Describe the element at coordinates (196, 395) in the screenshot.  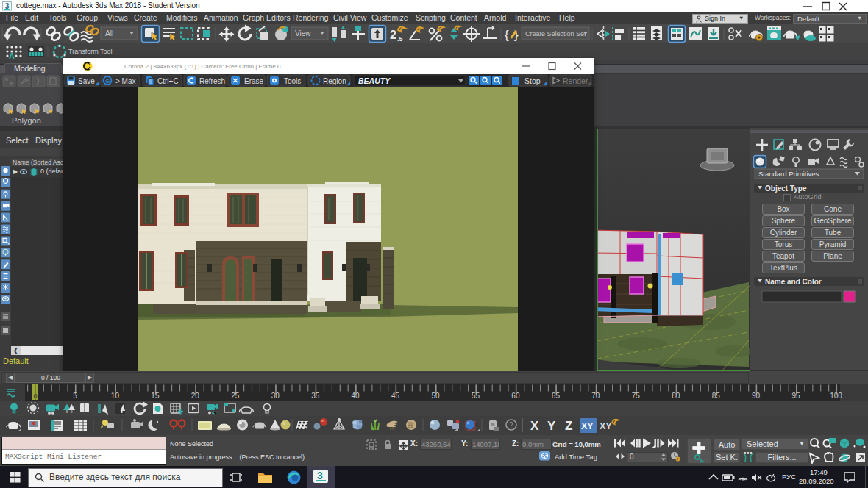
I see `svg-text: 20` at that location.